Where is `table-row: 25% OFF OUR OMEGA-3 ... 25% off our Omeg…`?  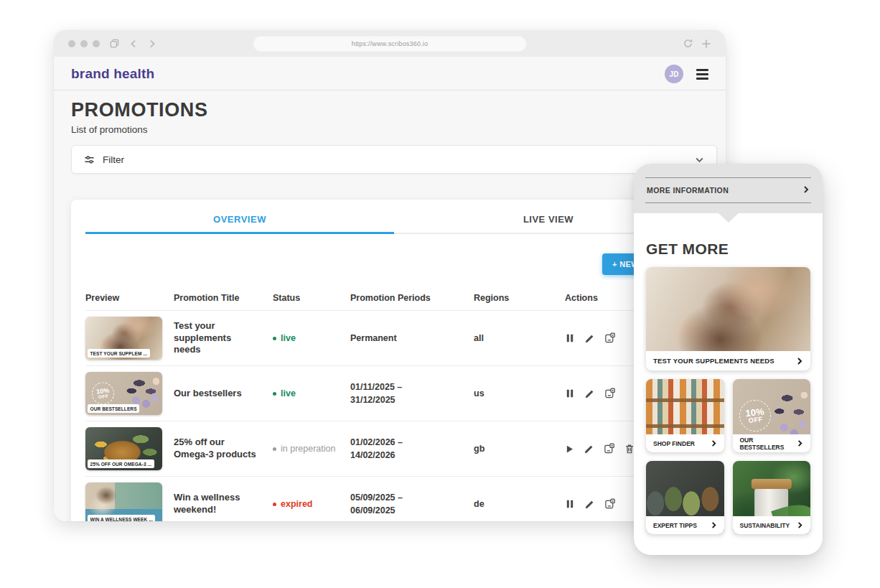
table-row: 25% OFF OUR OMEGA-3 ... 25% off our Omeg… is located at coordinates (394, 448).